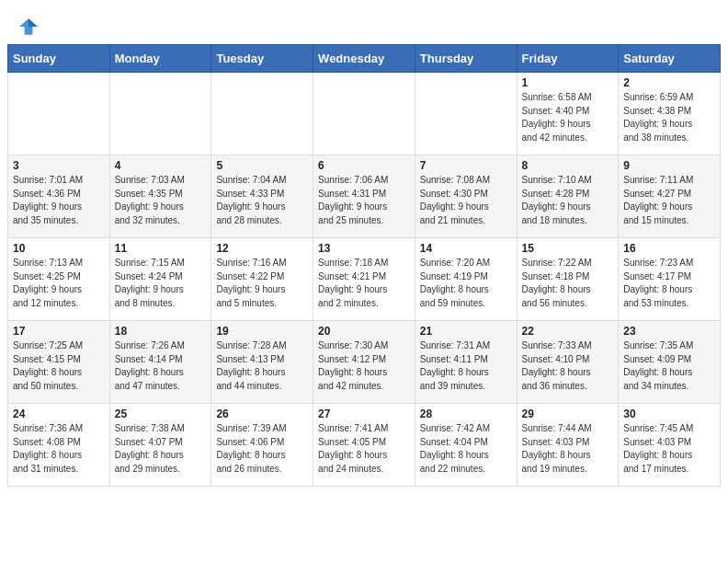 The image size is (728, 563). I want to click on calendar-week-3: 10Sunrise: 7:13 AM Sunset: 4:25 PM Dayli…, so click(364, 280).